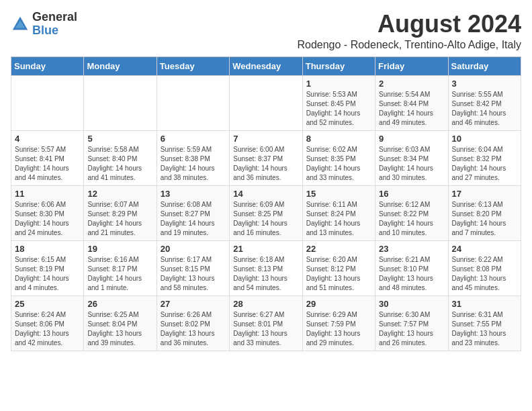 Image resolution: width=532 pixels, height=411 pixels. What do you see at coordinates (47, 138) in the screenshot?
I see `day-number: 4` at bounding box center [47, 138].